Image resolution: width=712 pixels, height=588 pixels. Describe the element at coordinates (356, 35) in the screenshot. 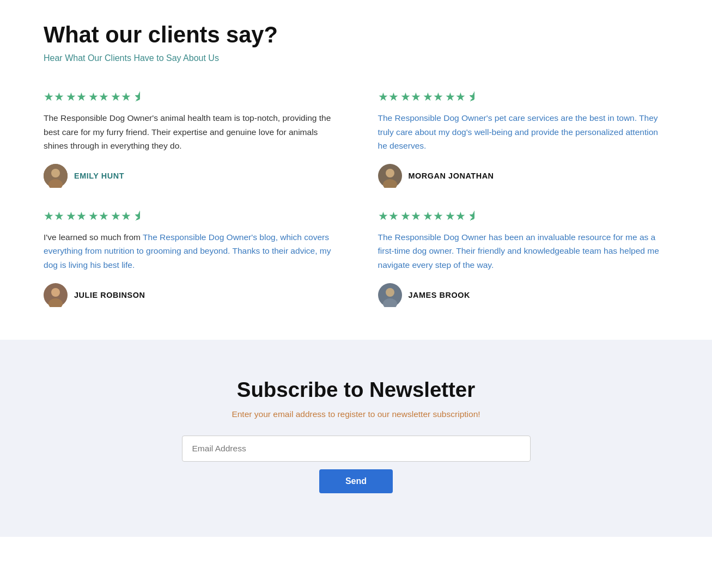

I see `section-title: What our clients say?` at that location.